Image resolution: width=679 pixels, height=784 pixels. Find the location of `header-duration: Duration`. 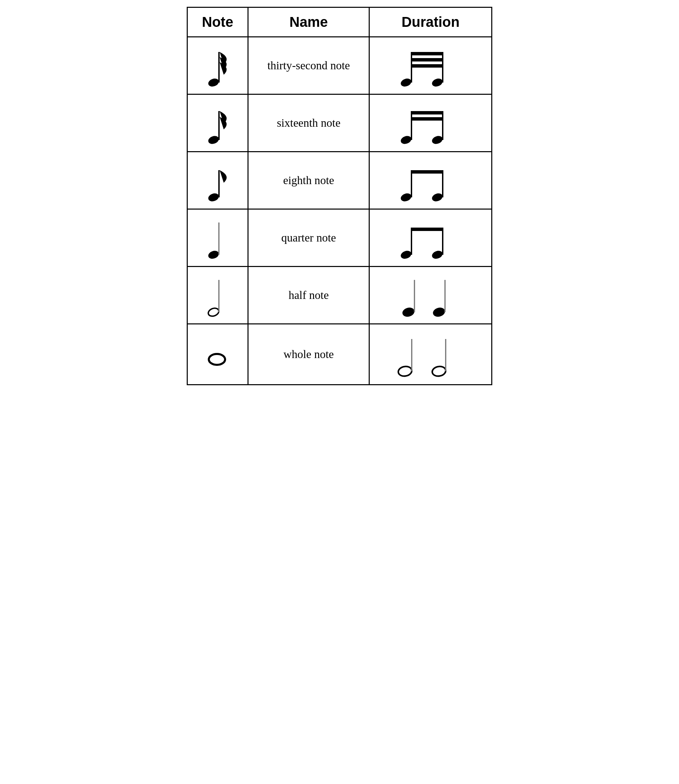

header-duration: Duration is located at coordinates (430, 22).